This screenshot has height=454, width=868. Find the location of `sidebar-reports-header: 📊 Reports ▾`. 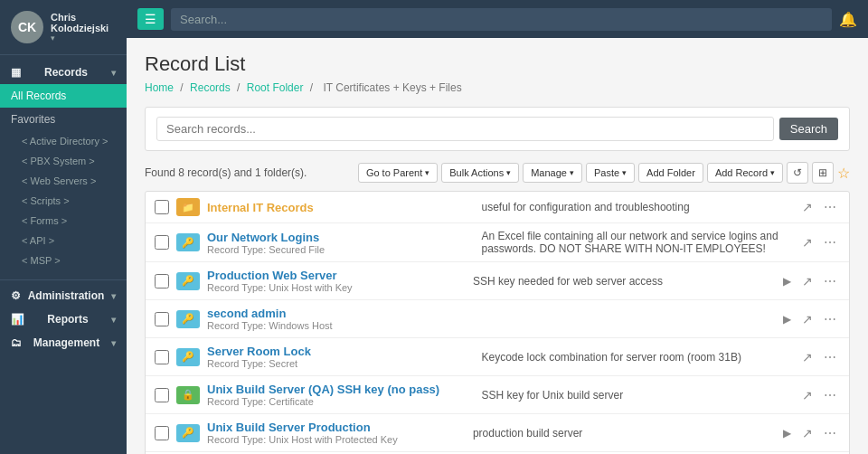

sidebar-reports-header: 📊 Reports ▾ is located at coordinates (63, 319).